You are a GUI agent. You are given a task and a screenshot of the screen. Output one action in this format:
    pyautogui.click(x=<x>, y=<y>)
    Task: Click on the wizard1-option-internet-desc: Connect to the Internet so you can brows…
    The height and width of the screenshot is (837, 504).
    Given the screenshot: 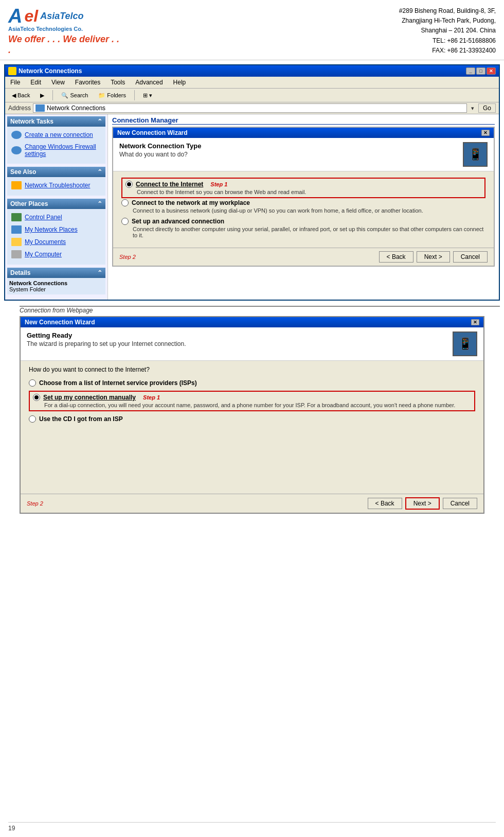 What is the action you would take?
    pyautogui.click(x=309, y=192)
    